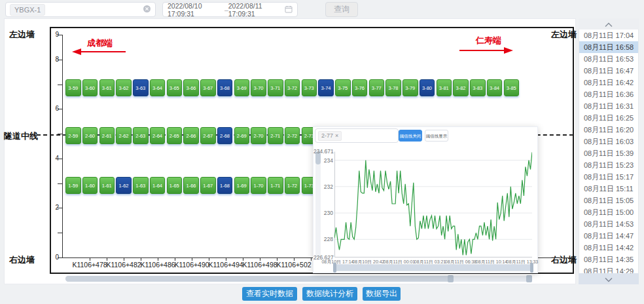  What do you see at coordinates (609, 35) in the screenshot?
I see `time-list-item: 08月11日 17:04` at bounding box center [609, 35].